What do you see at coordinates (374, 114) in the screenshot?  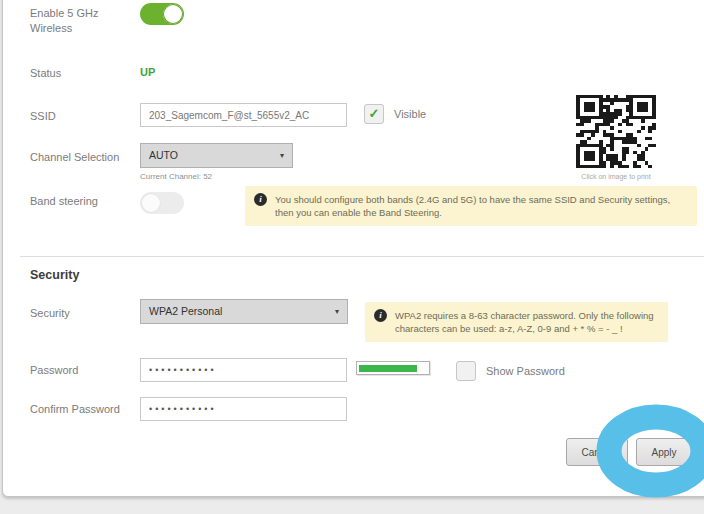 I see `visible-checkbox: ✓` at bounding box center [374, 114].